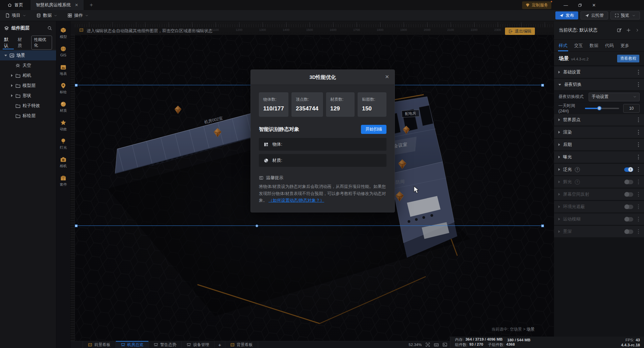 This screenshot has width=644, height=348. Describe the element at coordinates (599, 207) in the screenshot. I see `section-9: 环境光遮蔽` at that location.